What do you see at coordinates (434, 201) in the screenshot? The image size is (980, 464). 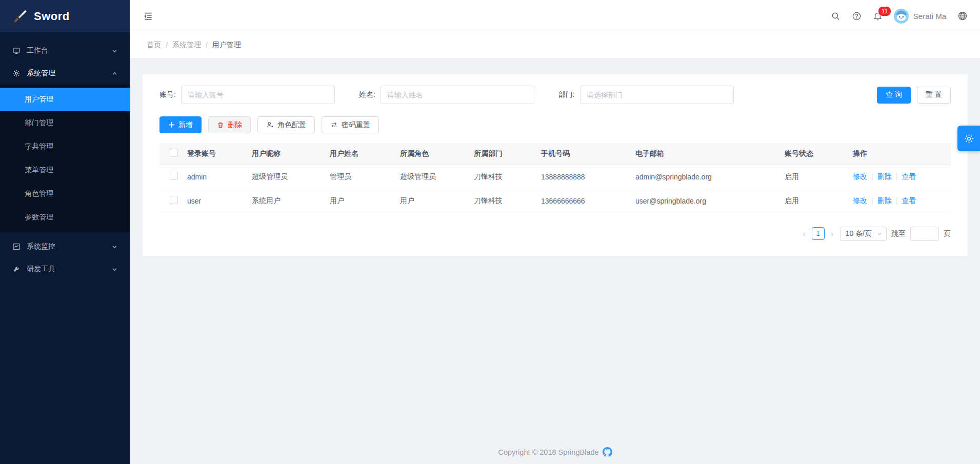 I see `cell-role: 用户` at bounding box center [434, 201].